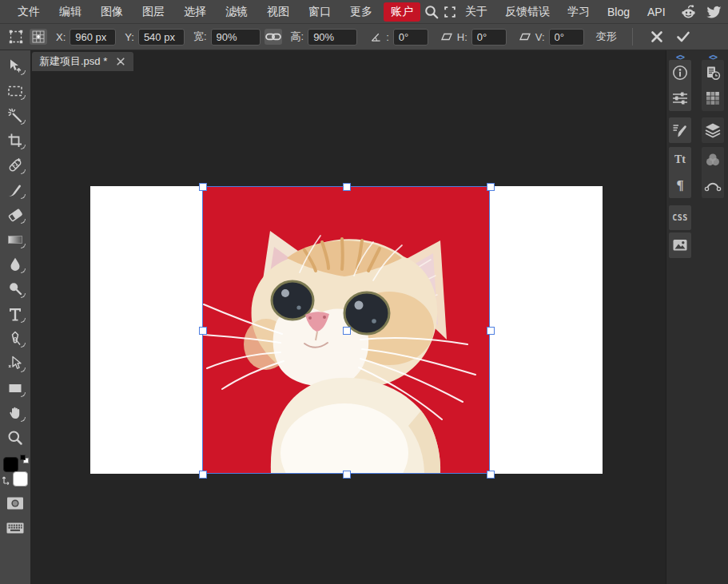 The image size is (728, 584). I want to click on width-label: 宽:, so click(200, 37).